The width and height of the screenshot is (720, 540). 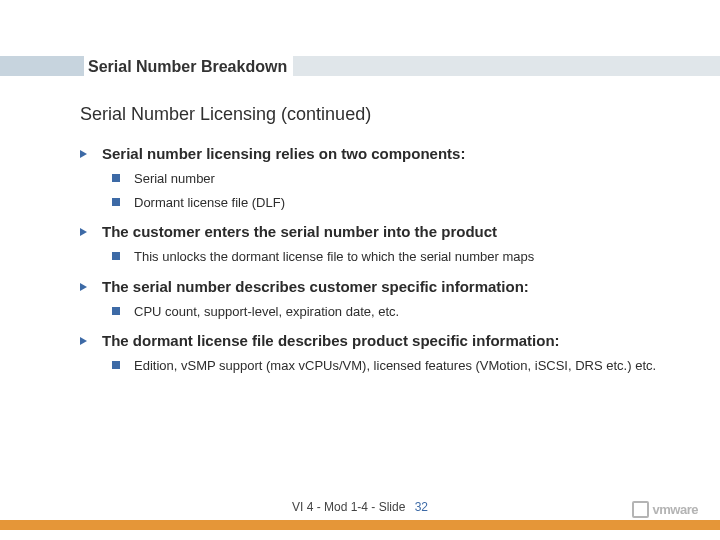 I want to click on logo-icon, so click(x=640, y=510).